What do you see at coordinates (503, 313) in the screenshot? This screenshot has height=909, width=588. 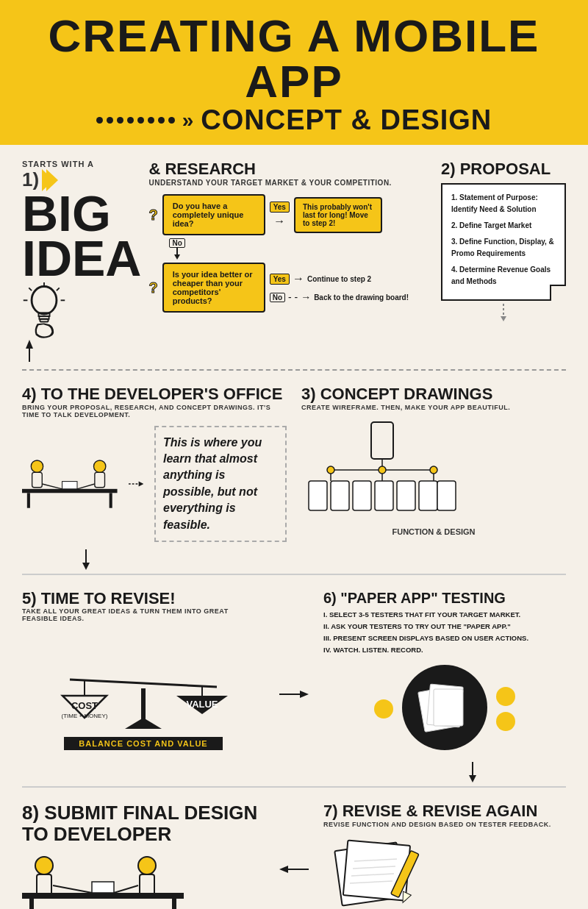 I see `down-arrow-proposal` at bounding box center [503, 313].